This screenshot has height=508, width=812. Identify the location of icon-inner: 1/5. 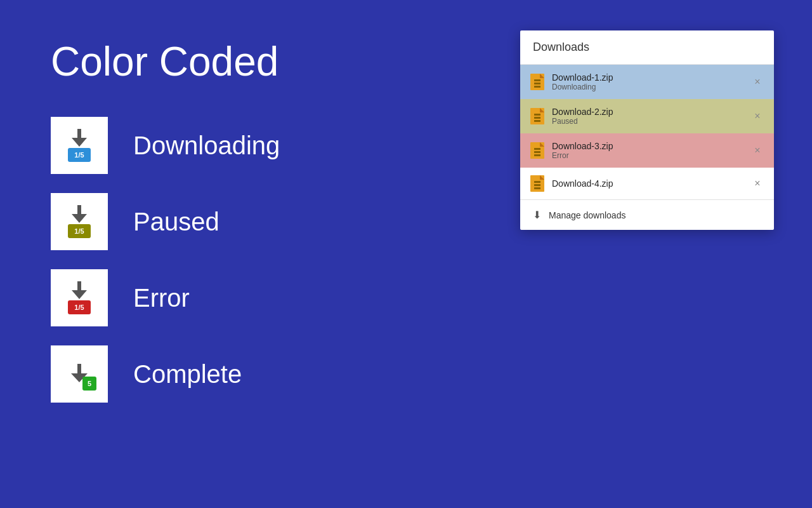
(79, 145).